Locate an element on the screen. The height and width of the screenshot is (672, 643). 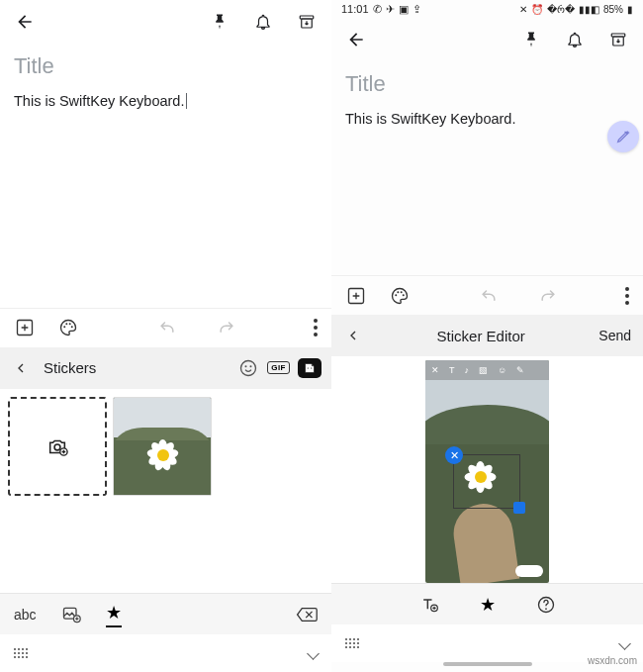
help-icon is located at coordinates (546, 605).